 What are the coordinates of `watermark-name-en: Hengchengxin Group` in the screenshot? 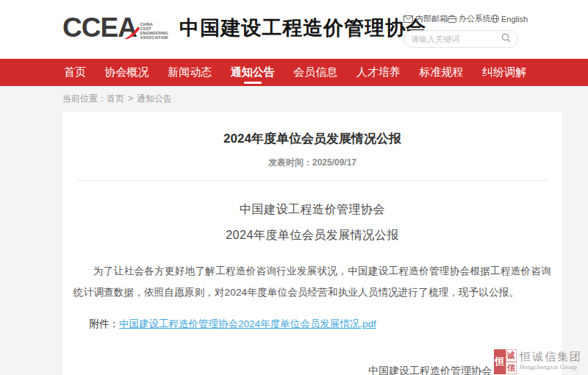 It's located at (551, 368).